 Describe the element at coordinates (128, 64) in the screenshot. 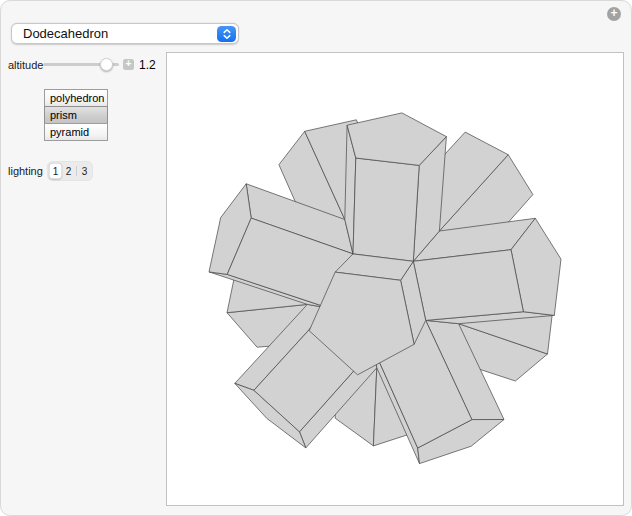

I see `altitude-stepper-button` at that location.